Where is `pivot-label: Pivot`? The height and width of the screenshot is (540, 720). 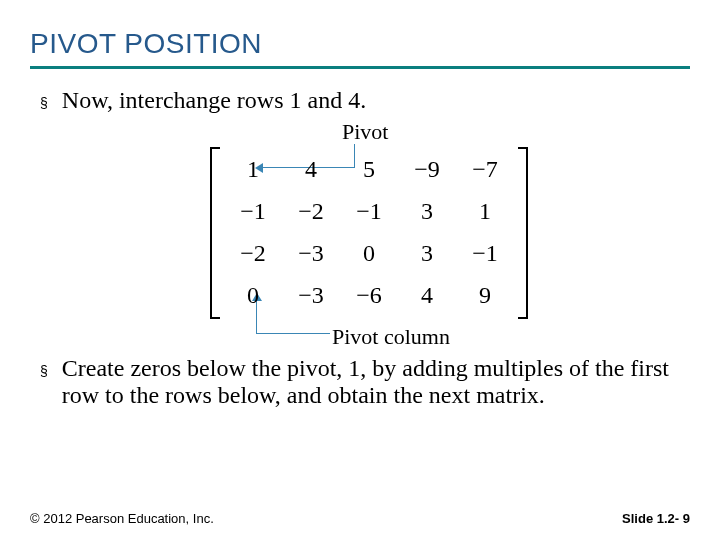
pivot-label: Pivot is located at coordinates (365, 132).